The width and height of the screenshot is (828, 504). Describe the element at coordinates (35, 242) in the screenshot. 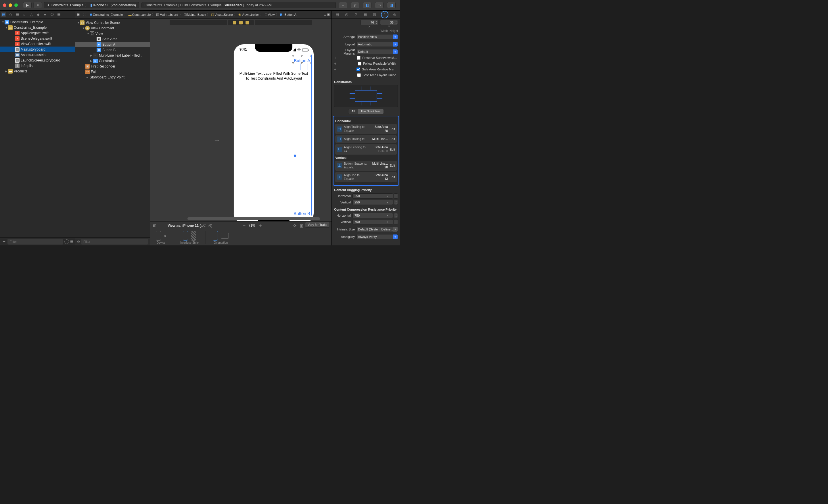

I see `navigator-filter-input` at that location.